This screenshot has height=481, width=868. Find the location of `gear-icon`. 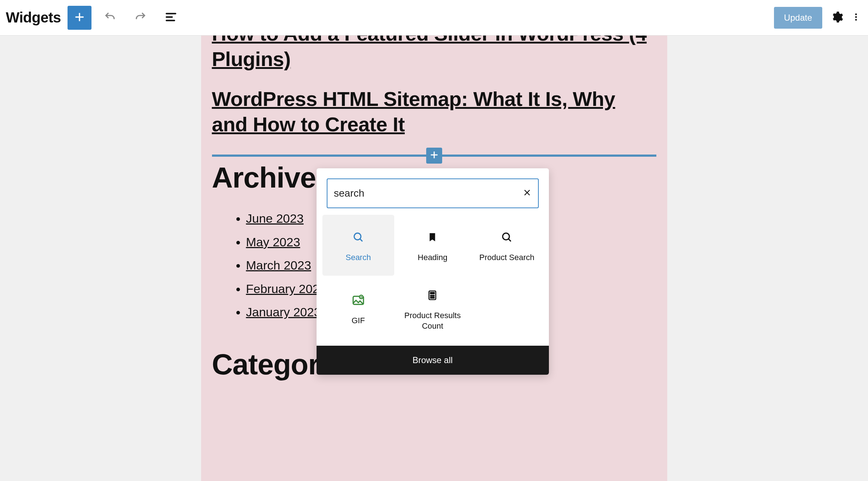

gear-icon is located at coordinates (837, 17).